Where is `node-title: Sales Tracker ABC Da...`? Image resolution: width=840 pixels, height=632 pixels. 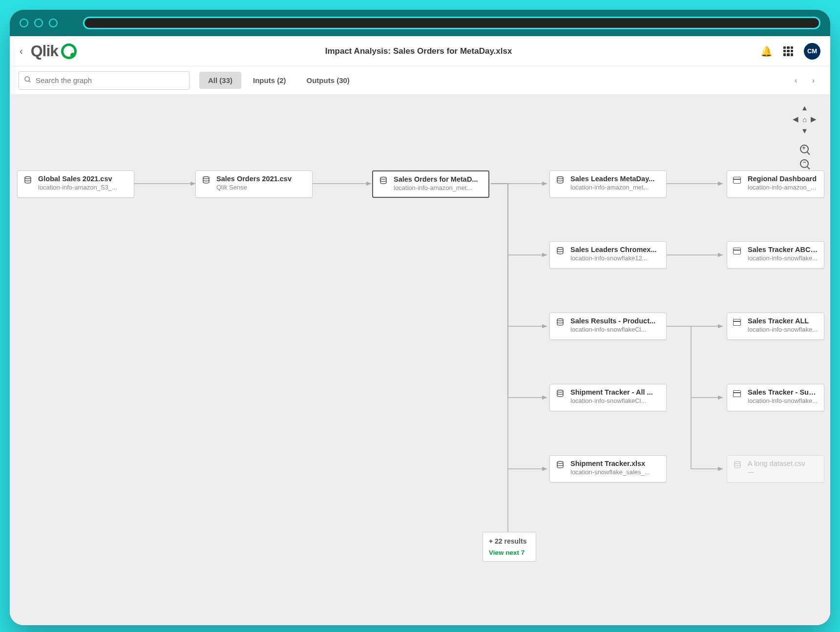 node-title: Sales Tracker ABC Da... is located at coordinates (783, 250).